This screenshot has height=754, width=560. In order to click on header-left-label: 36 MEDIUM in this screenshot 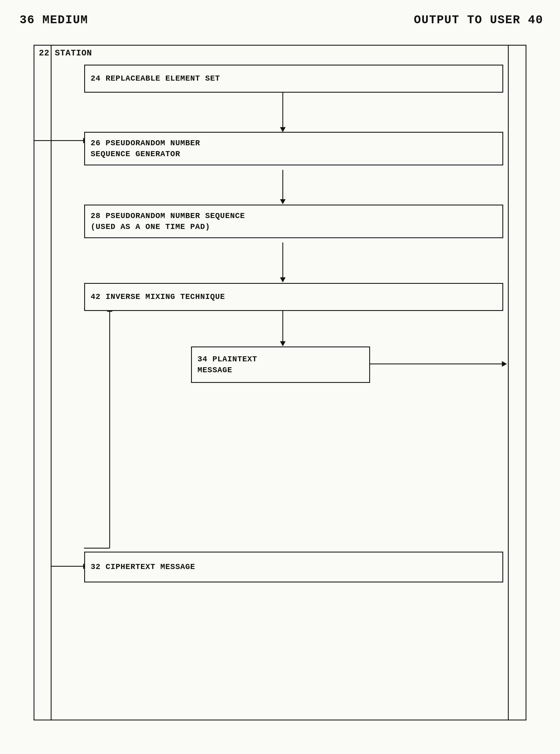, I will do `click(54, 20)`.